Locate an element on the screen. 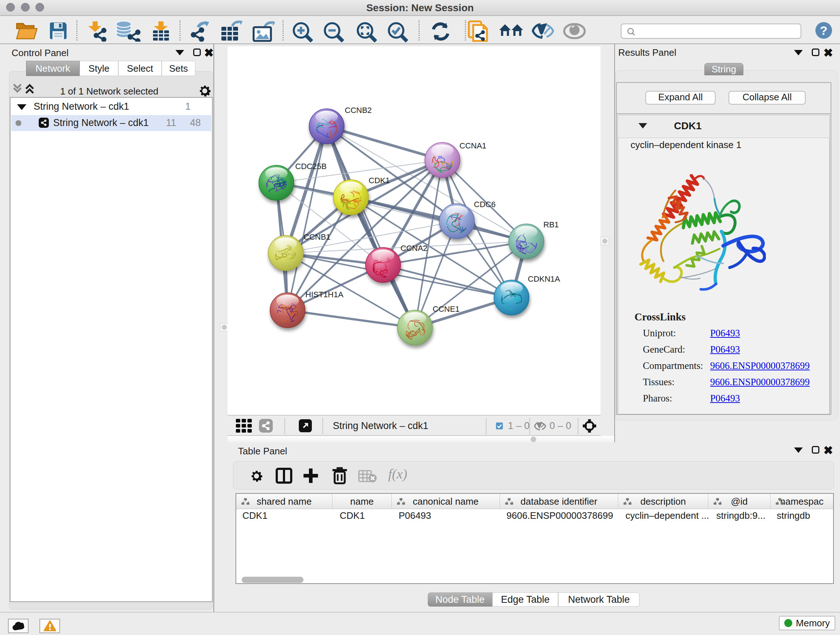 This screenshot has width=840, height=635. svg-text: CCNB1 is located at coordinates (317, 237).